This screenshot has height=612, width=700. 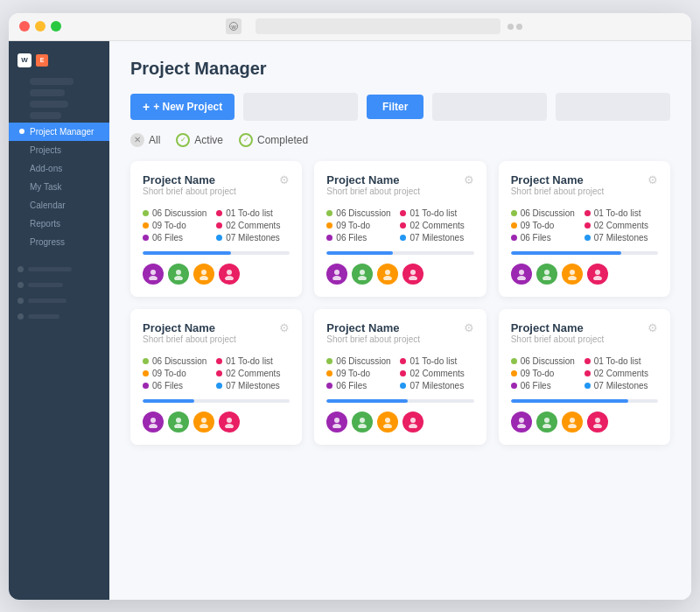 I want to click on avatar-row, so click(x=400, y=274).